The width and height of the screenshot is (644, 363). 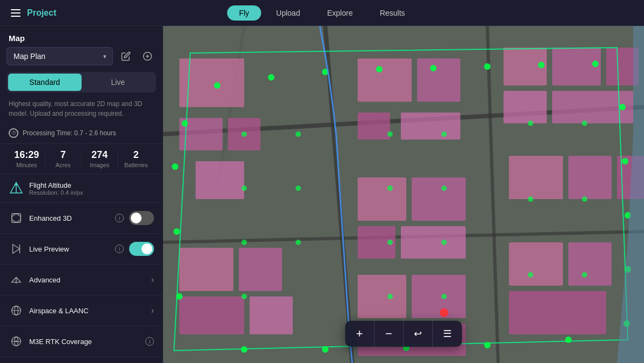 I want to click on advanced-row: Advanced ›, so click(x=81, y=280).